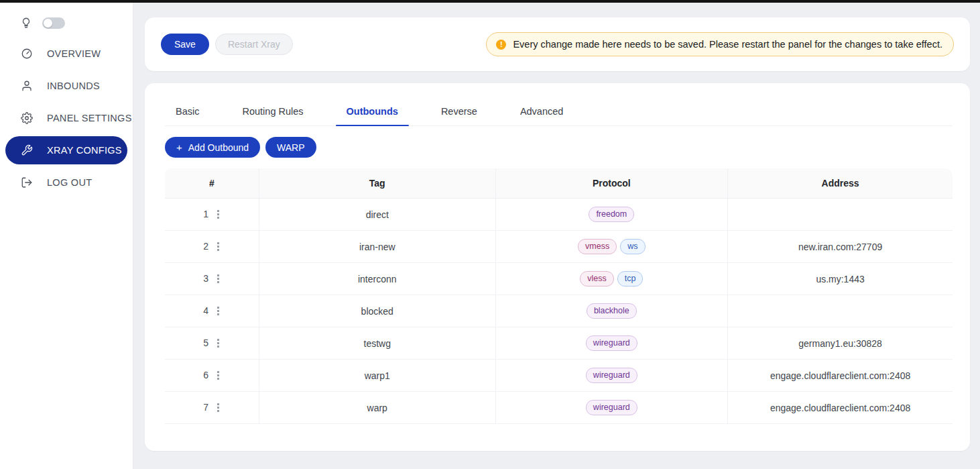  Describe the element at coordinates (206, 407) in the screenshot. I see `row-number: 7` at that location.